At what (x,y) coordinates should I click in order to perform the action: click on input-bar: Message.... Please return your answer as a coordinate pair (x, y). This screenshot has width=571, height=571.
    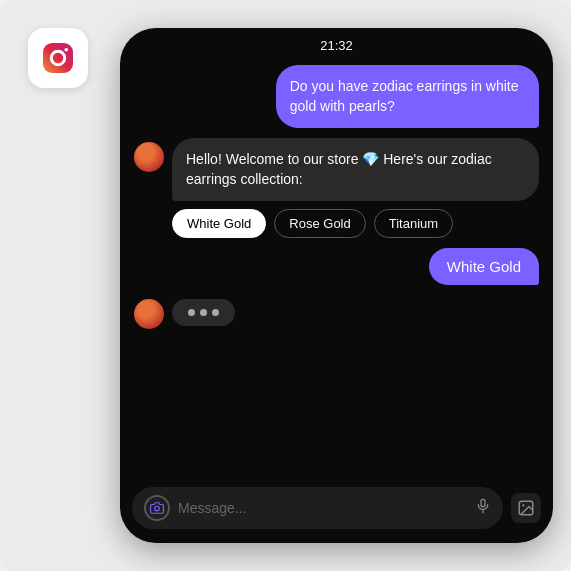
    Looking at the image, I should click on (336, 511).